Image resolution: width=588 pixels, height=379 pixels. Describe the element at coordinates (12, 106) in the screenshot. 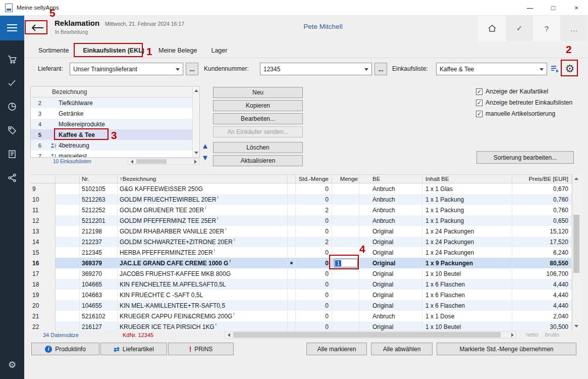

I see `pie-chart-icon` at that location.